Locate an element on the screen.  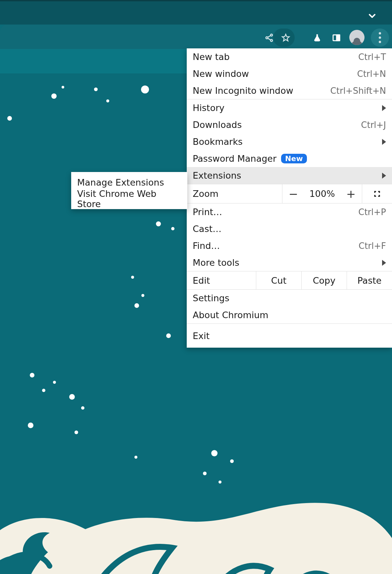
menu-item-shortcut: Ctrl+J is located at coordinates (373, 125).